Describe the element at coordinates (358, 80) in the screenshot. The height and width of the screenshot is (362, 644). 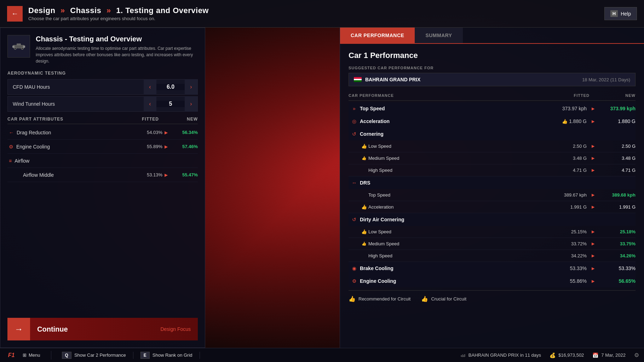
I see `bahrain-flag-icon` at that location.